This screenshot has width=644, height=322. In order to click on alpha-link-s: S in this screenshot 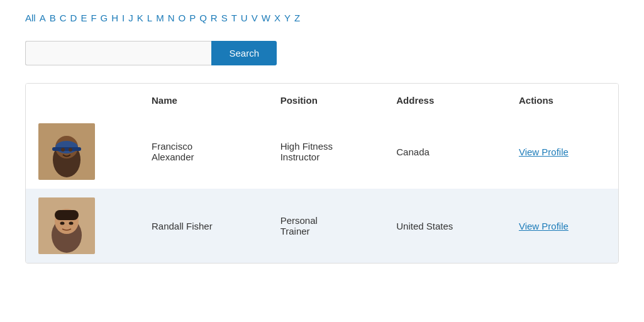, I will do `click(225, 18)`.